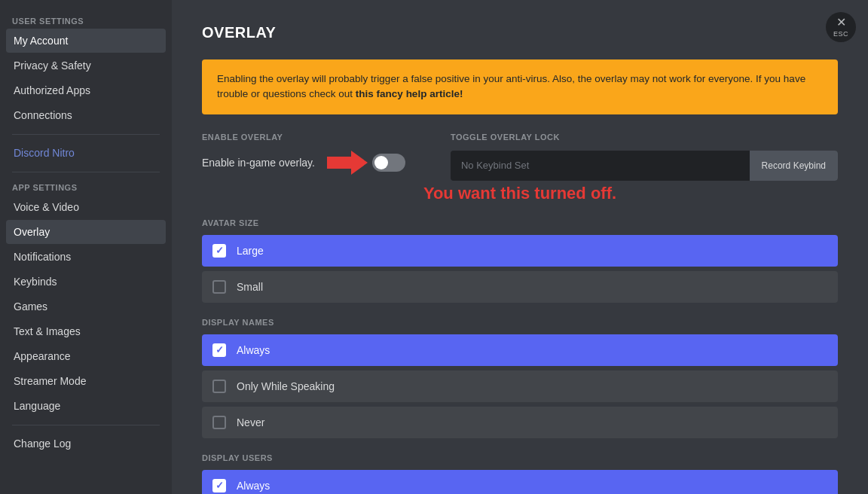 The image size is (868, 494). What do you see at coordinates (410, 93) in the screenshot?
I see `warning-link: this fancy help article!` at bounding box center [410, 93].